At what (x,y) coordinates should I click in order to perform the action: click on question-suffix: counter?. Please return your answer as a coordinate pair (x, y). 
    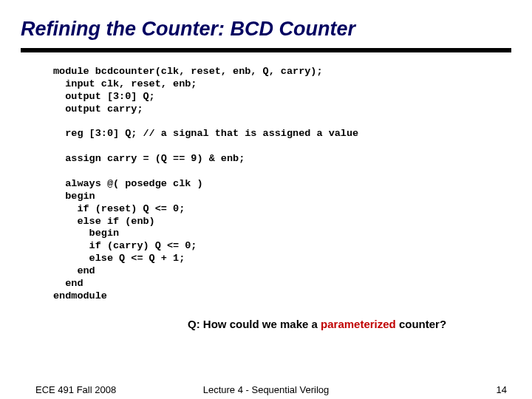
    Looking at the image, I should click on (421, 324).